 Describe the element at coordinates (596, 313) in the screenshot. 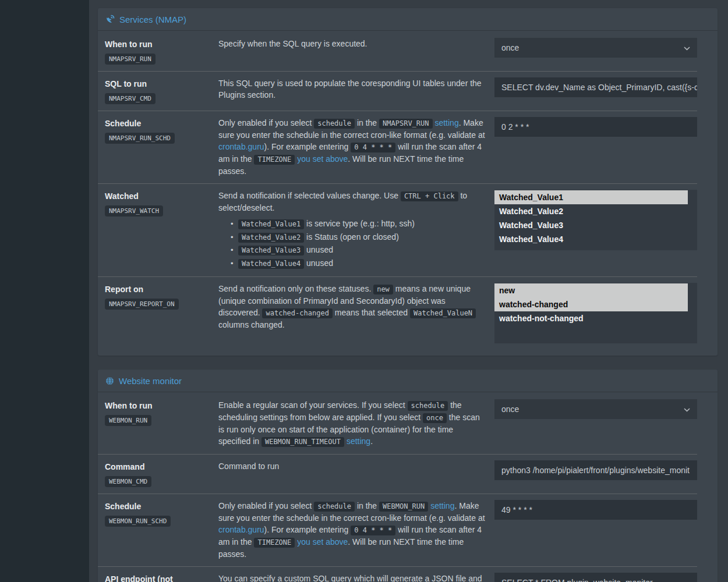

I see `setting-input-column: newwatched-changedwatched-not-changed` at that location.